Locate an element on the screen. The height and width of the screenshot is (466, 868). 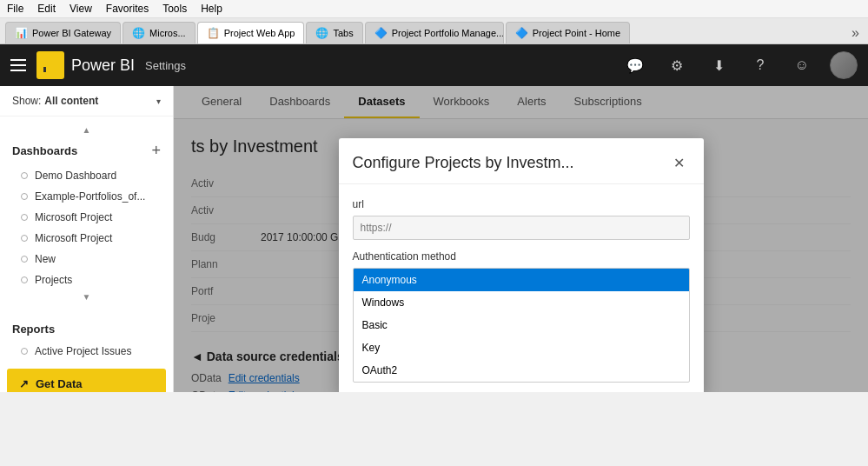
url-input is located at coordinates (521, 228).